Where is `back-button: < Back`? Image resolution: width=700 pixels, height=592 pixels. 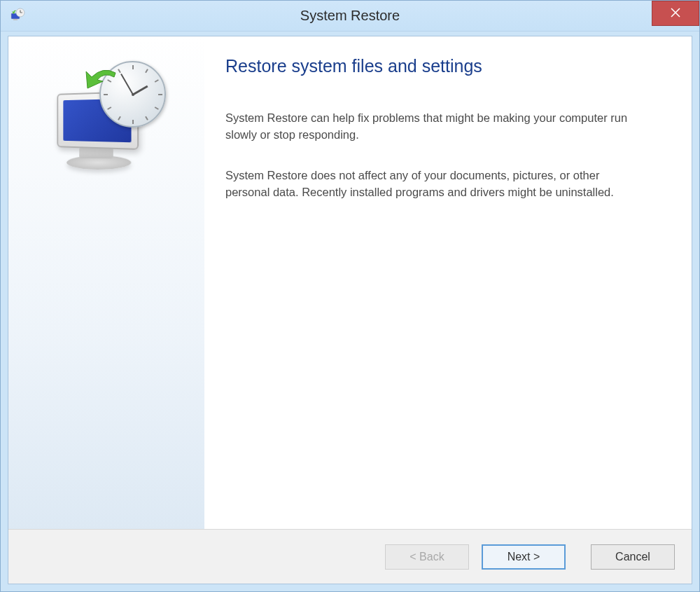 back-button: < Back is located at coordinates (427, 557).